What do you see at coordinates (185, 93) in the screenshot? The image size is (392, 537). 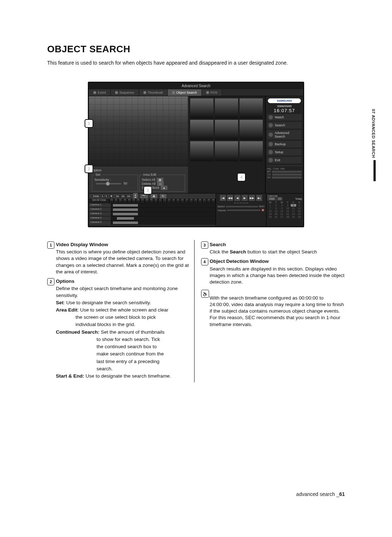 I see `tab-object-search: Object Search` at bounding box center [185, 93].